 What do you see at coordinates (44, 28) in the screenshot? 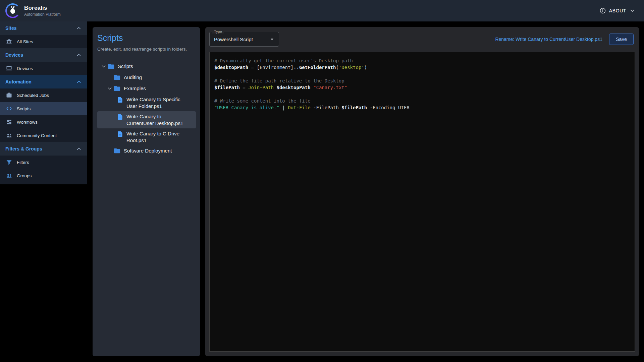
I see `sidebar-section-sites: Sites` at bounding box center [44, 28].